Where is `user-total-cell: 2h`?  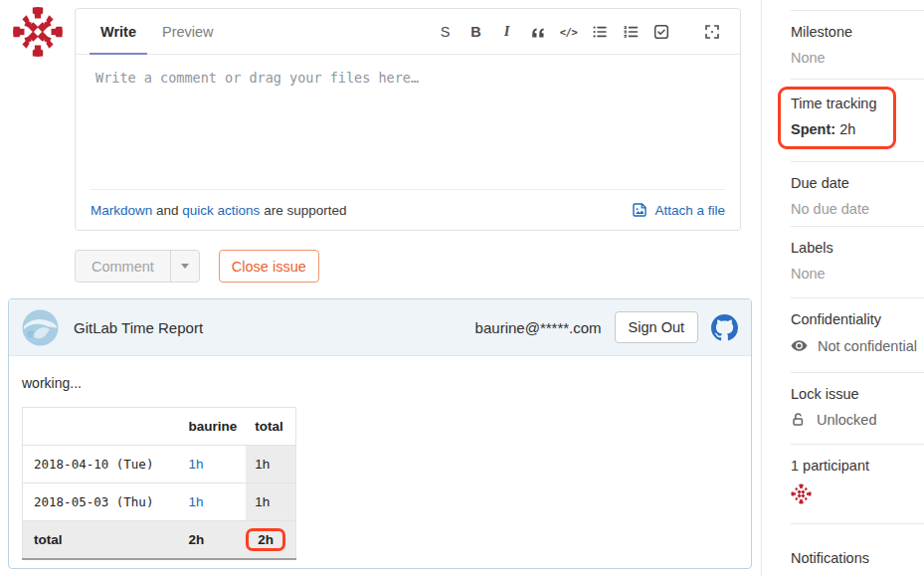 user-total-cell: 2h is located at coordinates (213, 540).